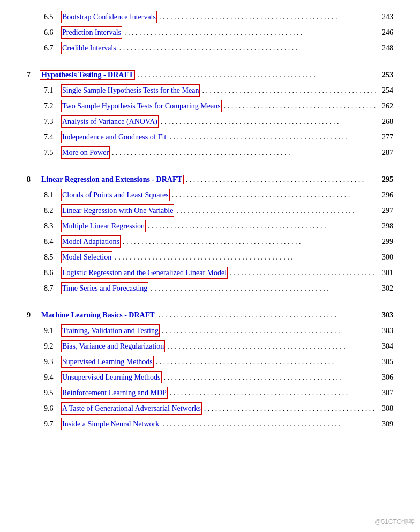 The width and height of the screenshot is (420, 532). What do you see at coordinates (52, 106) in the screenshot?
I see `section-number: 7.2` at bounding box center [52, 106].